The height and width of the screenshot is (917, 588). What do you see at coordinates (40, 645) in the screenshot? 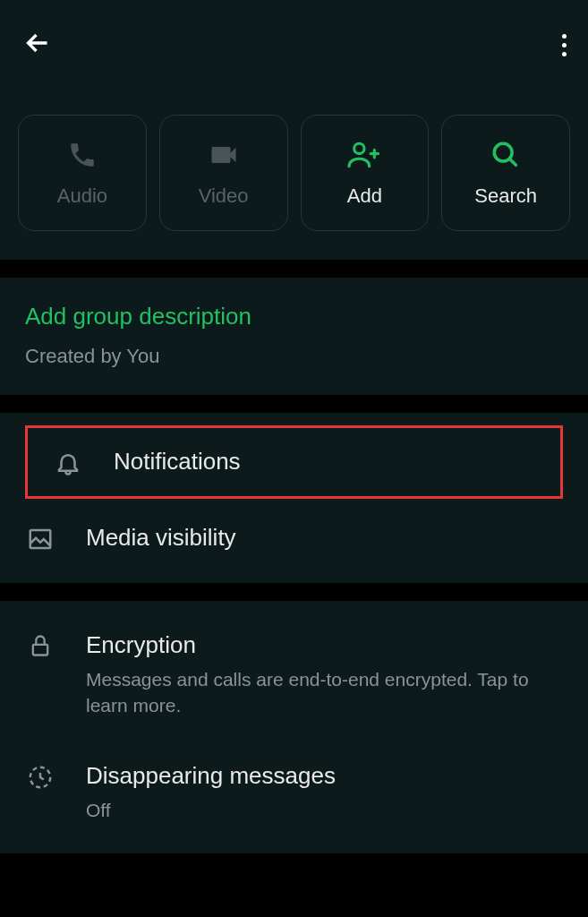
I see `lock-icon` at bounding box center [40, 645].